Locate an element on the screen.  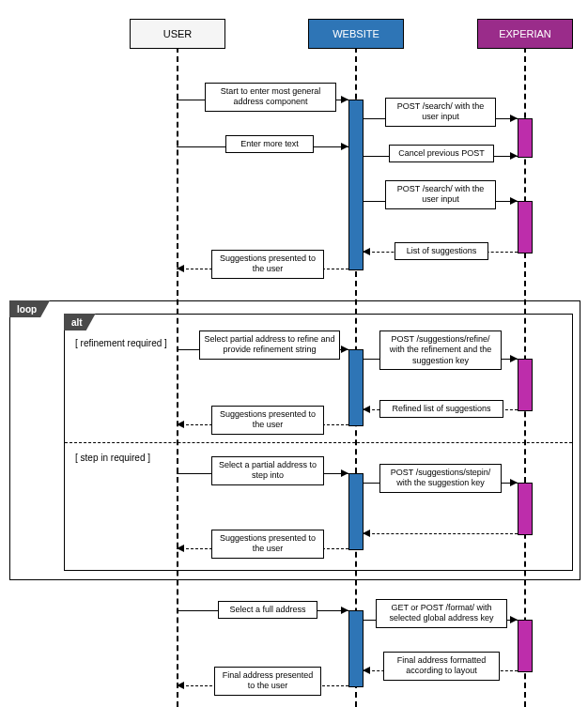
message-m11: Suggestions presented to the user is located at coordinates (268, 421).